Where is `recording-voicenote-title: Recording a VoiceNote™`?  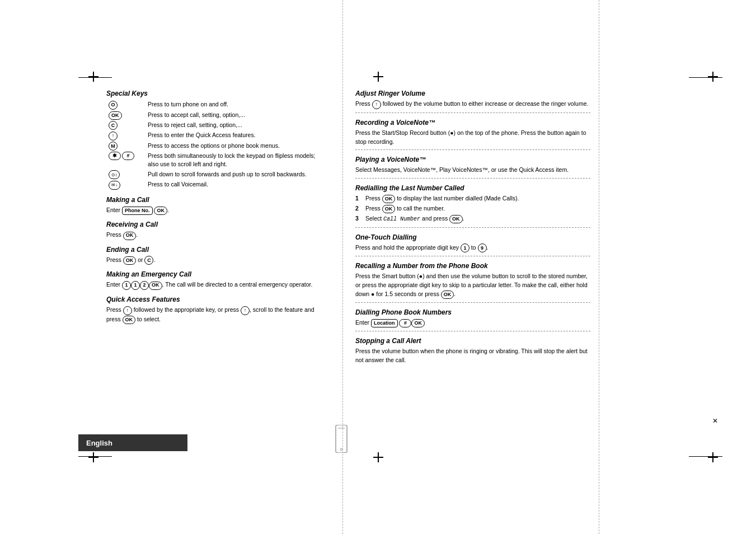
recording-voicenote-title: Recording a VoiceNote™ is located at coordinates (473, 123).